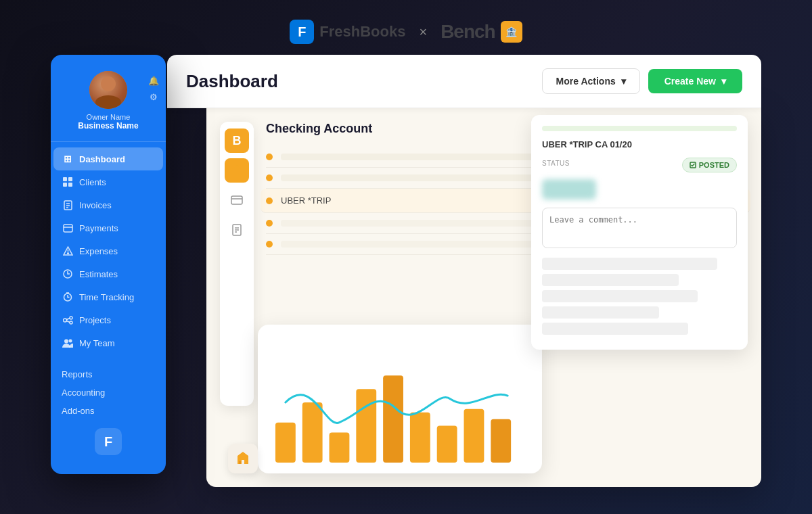 This screenshot has width=812, height=514. I want to click on business-name: Business Name, so click(108, 126).